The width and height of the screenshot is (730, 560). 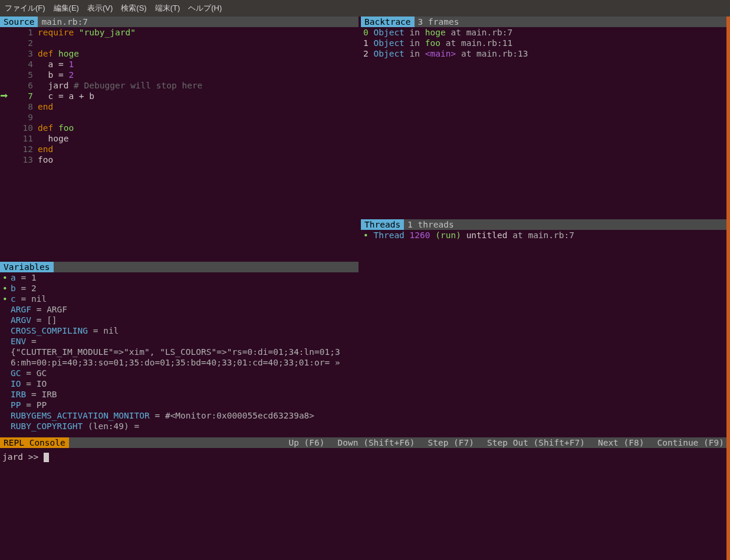 I want to click on line-number: 6, so click(x=23, y=85).